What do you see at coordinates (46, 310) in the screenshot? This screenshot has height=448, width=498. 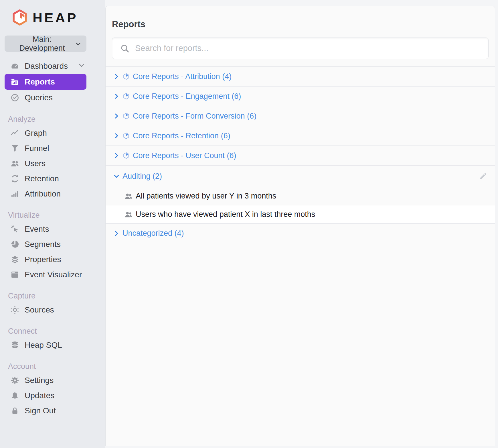 I see `sidebar-item-sources: Sources` at bounding box center [46, 310].